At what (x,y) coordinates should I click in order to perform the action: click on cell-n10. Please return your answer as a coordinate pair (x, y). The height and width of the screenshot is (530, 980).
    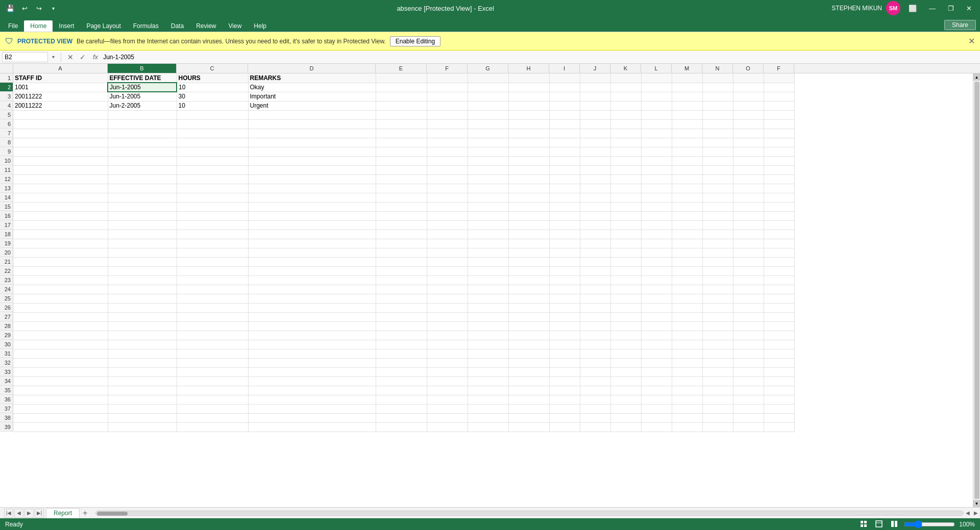
    Looking at the image, I should click on (718, 161).